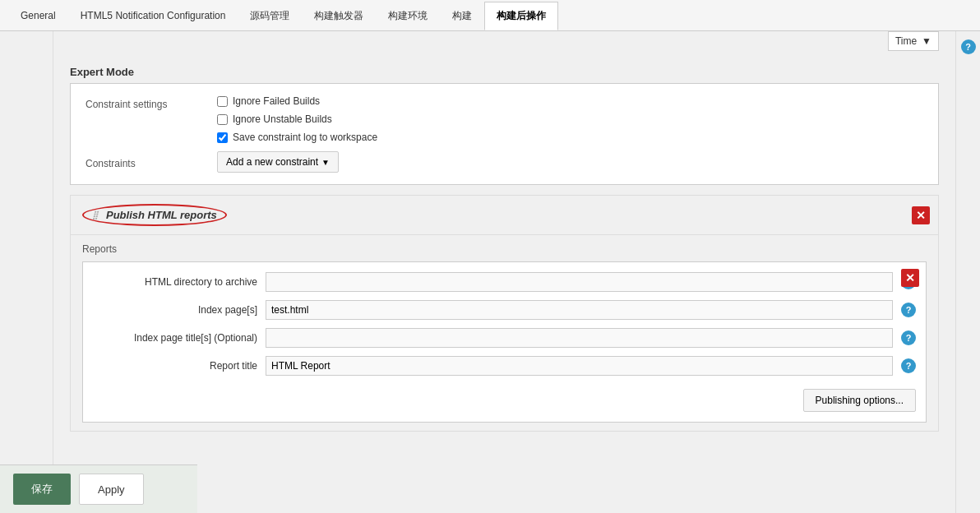 This screenshot has height=513, width=980. What do you see at coordinates (26, 272) in the screenshot?
I see `left-sidebar` at bounding box center [26, 272].